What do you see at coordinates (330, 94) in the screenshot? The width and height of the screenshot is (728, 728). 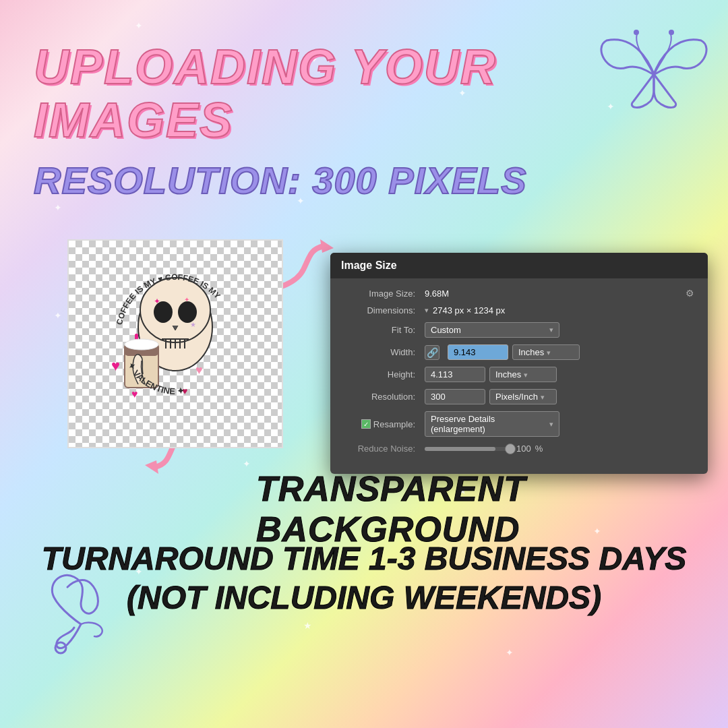 I see `main-title: Uploading Your Images` at bounding box center [330, 94].